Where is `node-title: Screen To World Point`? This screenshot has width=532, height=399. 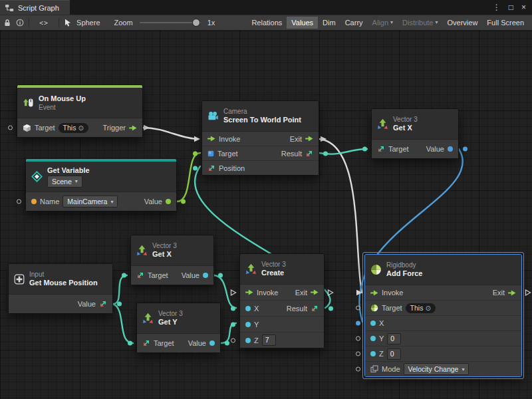
node-title: Screen To World Point is located at coordinates (262, 120).